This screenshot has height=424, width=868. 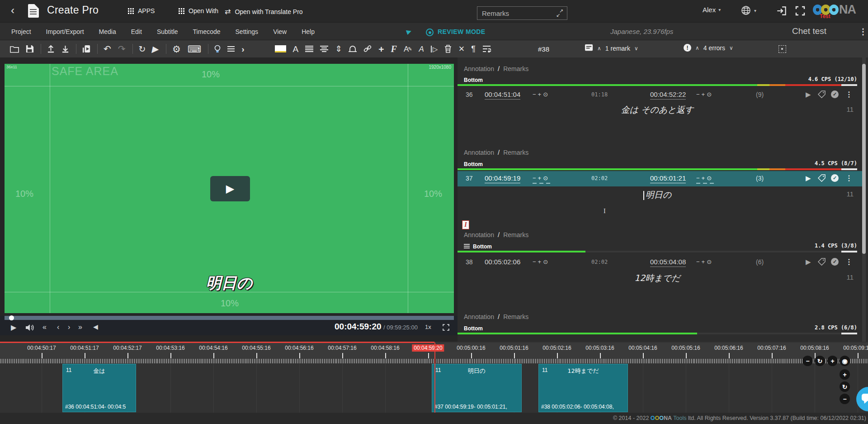 I want to click on logout-icon, so click(x=782, y=11).